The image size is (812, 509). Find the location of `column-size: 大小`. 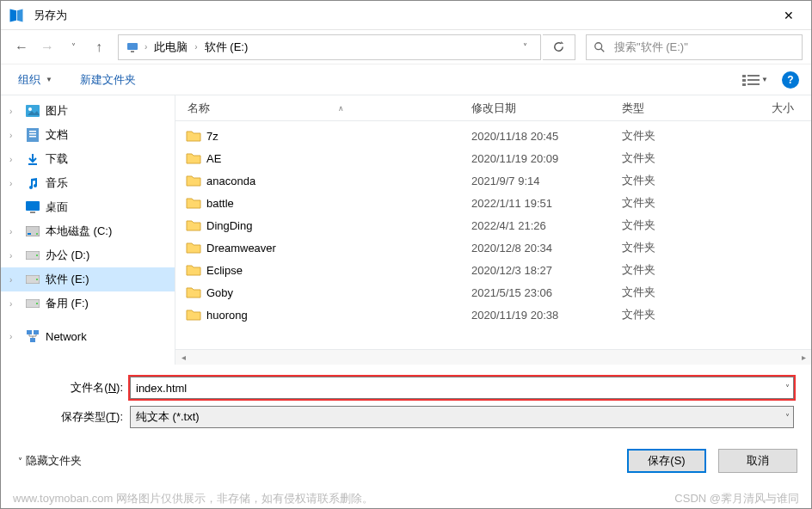

column-size: 大小 is located at coordinates (777, 108).